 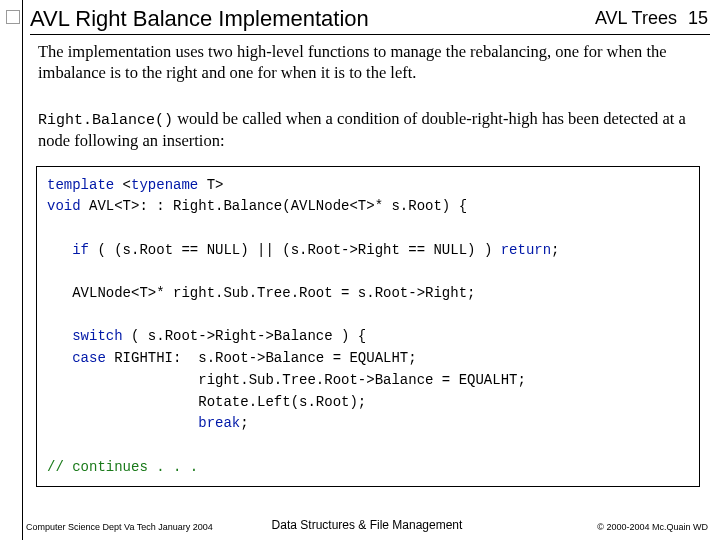 What do you see at coordinates (22, 270) in the screenshot?
I see `left-rule` at bounding box center [22, 270].